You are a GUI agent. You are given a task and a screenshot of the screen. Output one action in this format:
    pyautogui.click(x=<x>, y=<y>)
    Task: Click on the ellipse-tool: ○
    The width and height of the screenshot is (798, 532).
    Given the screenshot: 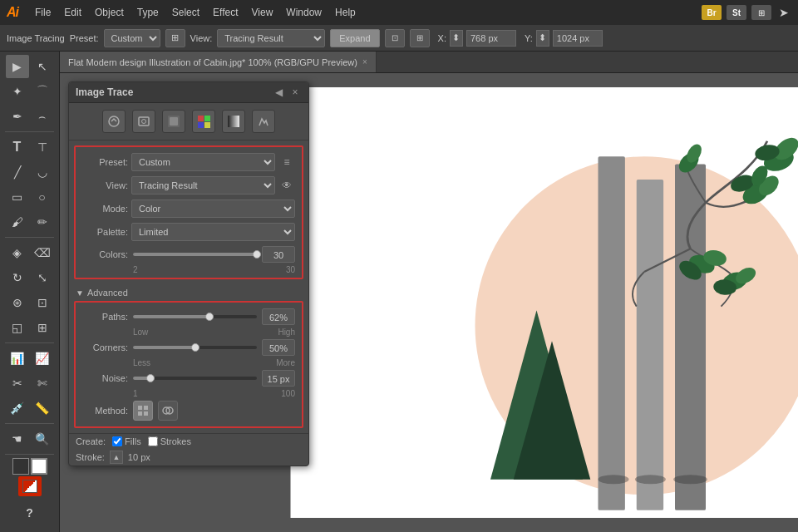 What is the action you would take?
    pyautogui.click(x=42, y=197)
    